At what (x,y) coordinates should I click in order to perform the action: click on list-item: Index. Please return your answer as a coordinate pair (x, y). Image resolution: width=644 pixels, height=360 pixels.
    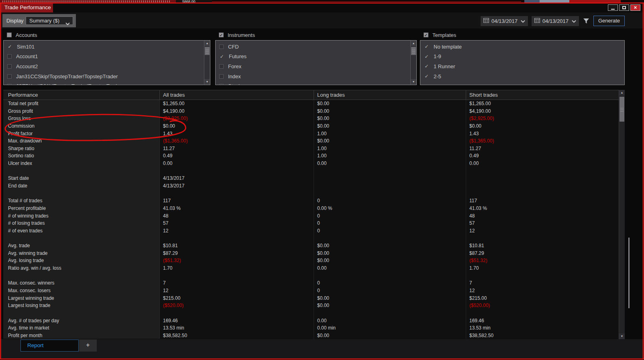
    Looking at the image, I should click on (316, 76).